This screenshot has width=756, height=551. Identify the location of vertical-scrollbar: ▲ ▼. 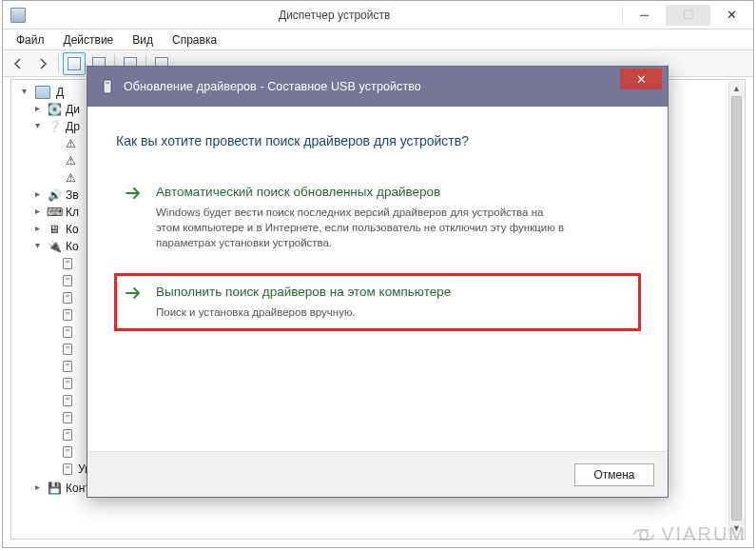
(736, 309).